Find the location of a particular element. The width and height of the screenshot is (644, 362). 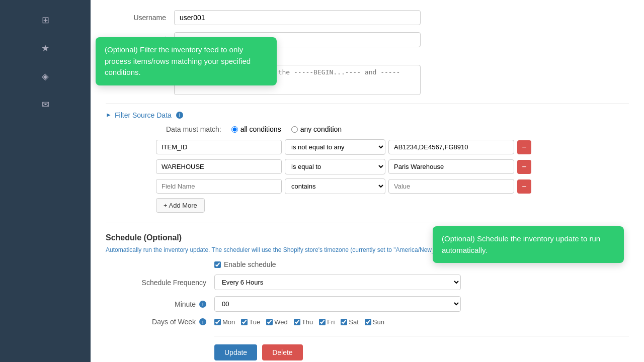

saturday-checkbox is located at coordinates (344, 322).